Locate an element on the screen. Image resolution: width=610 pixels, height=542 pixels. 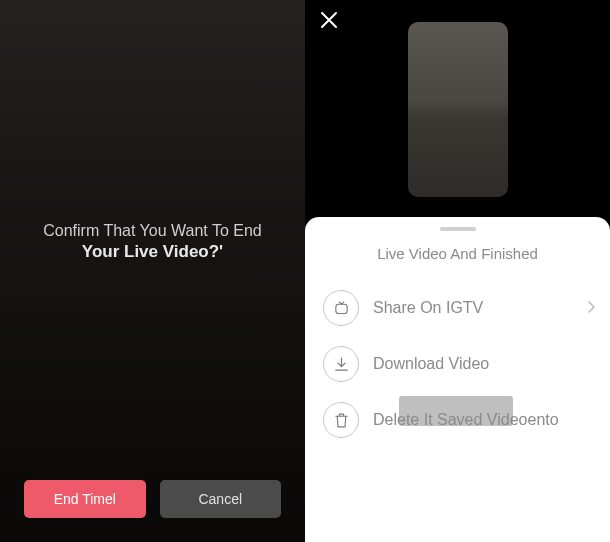
share-igtv-row: Share On IGTV is located at coordinates (458, 308).